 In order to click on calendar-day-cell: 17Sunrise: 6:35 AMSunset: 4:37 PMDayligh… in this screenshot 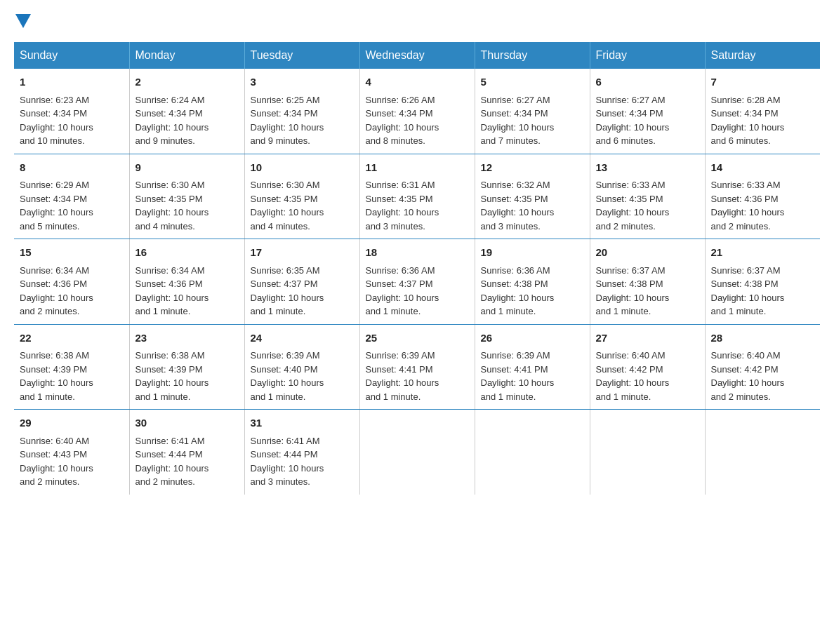, I will do `click(302, 282)`.